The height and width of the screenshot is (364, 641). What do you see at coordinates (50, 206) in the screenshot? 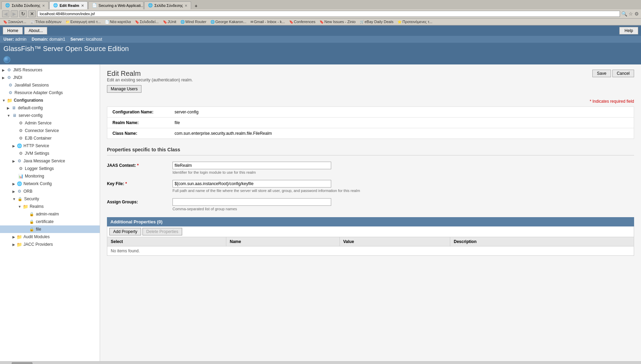
I see `sidebar-item-realms: ▼ 📁 Realms` at bounding box center [50, 206].